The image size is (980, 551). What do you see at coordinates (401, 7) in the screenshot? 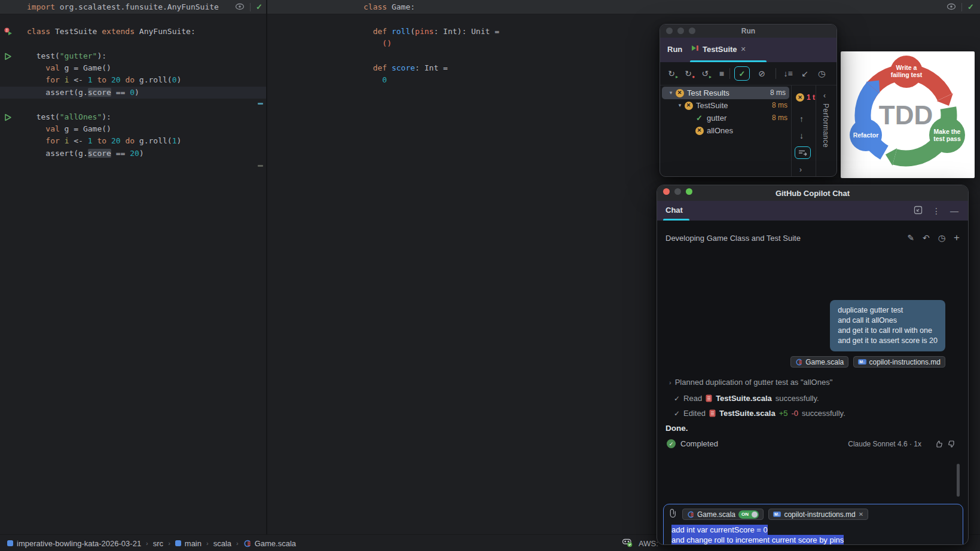
I see `code-token: Game:` at bounding box center [401, 7].